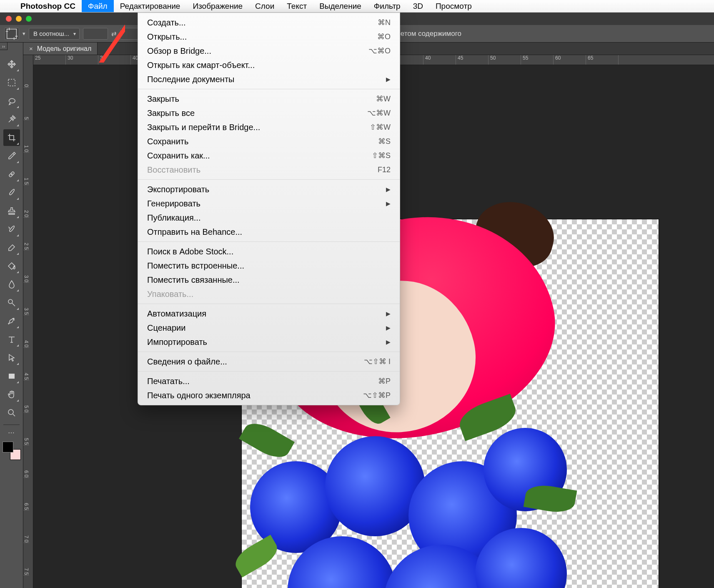 The height and width of the screenshot is (588, 714). What do you see at coordinates (269, 232) in the screenshot?
I see `menu-item-label: Отправить на Behance...` at bounding box center [269, 232].